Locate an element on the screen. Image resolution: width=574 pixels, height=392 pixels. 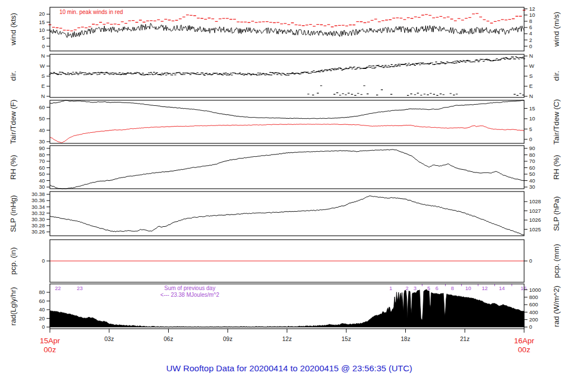
left-tick-label-rad: 60 is located at coordinates (41, 301).